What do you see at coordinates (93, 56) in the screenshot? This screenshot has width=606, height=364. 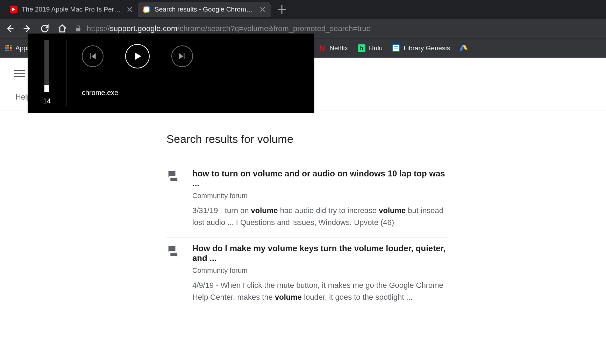 I see `previous-track-button` at bounding box center [93, 56].